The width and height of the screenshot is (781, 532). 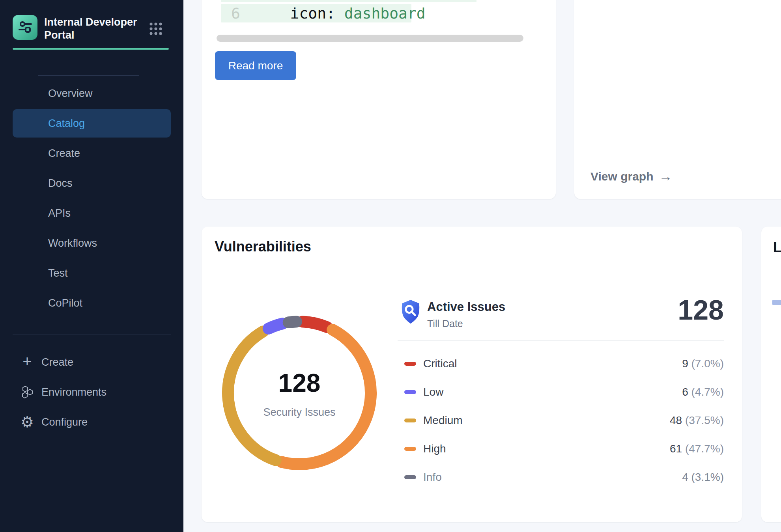 What do you see at coordinates (92, 153) in the screenshot?
I see `sidebar-item-create: Create` at bounding box center [92, 153].